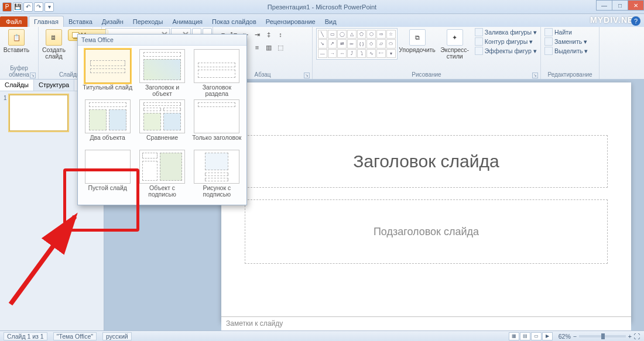 The image size is (644, 341). I want to click on window-buttons: — □ ✕, so click(621, 5).